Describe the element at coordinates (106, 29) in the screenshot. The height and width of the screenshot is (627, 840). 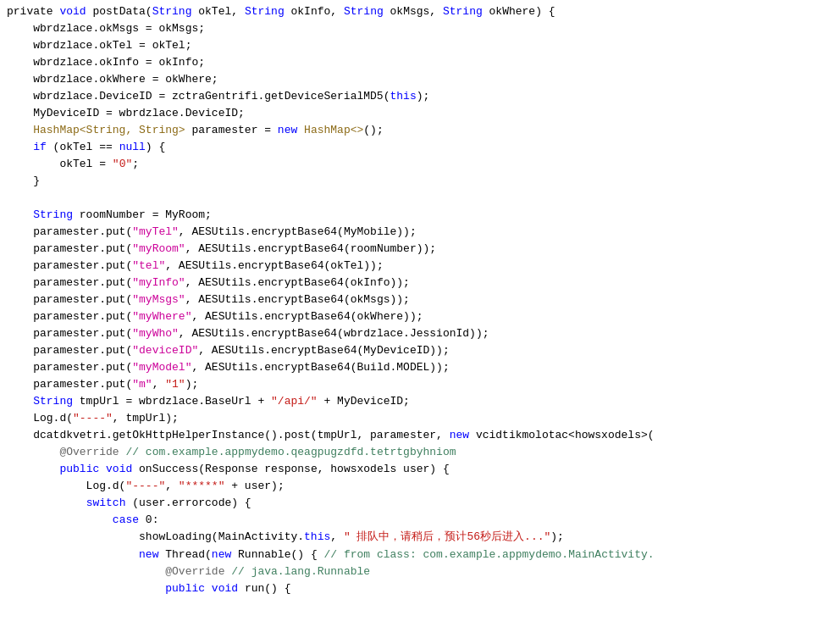
I see `token-plain: wbrdzlace.okMsgs = okMsgs;` at that location.